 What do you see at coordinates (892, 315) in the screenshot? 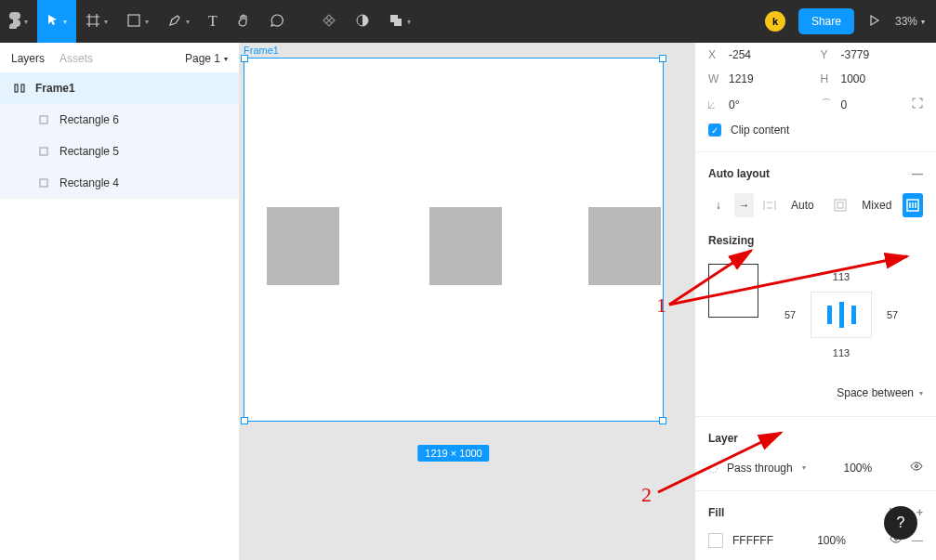
I see `padding-right-input: 57` at bounding box center [892, 315].